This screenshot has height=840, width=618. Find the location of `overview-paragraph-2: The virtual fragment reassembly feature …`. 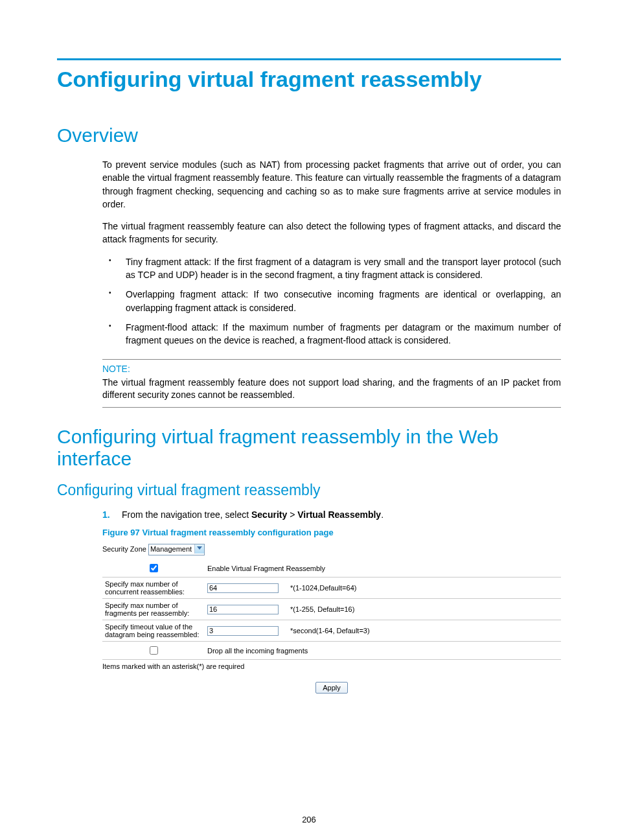

overview-paragraph-2: The virtual fragment reassembly feature … is located at coordinates (332, 233).